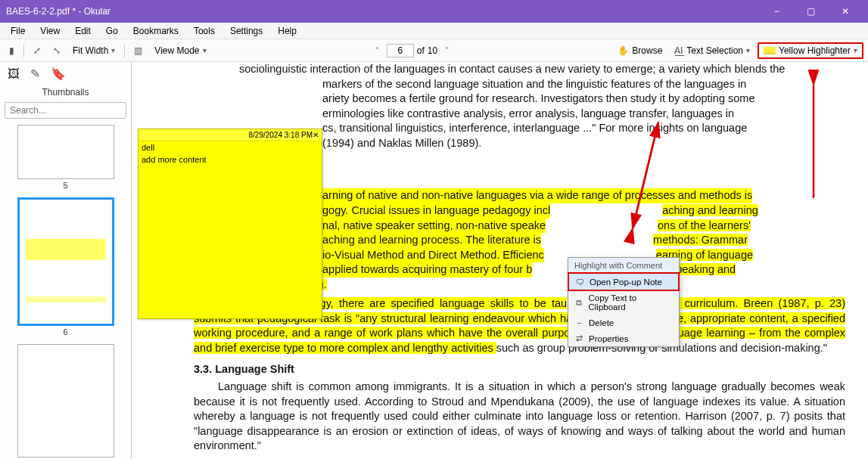  I want to click on prev-page-button: ˄, so click(377, 50).